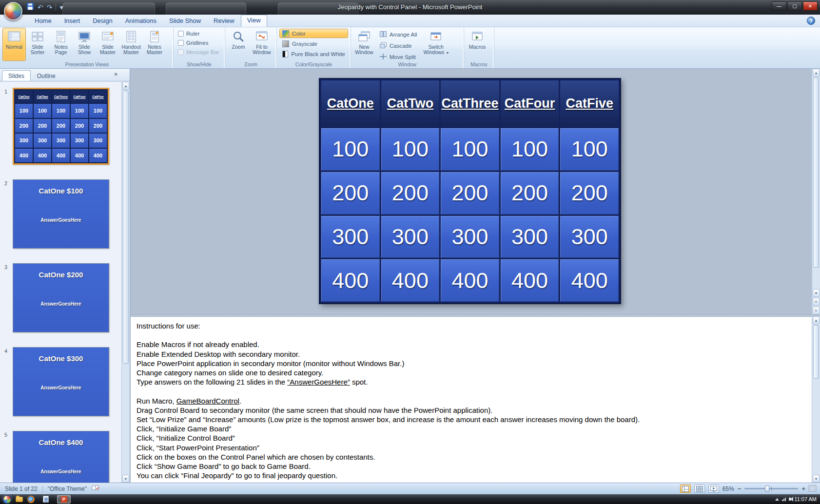 The height and width of the screenshot is (504, 820). Describe the element at coordinates (816, 400) in the screenshot. I see `notes-scrollbar: ▲ ▼` at that location.